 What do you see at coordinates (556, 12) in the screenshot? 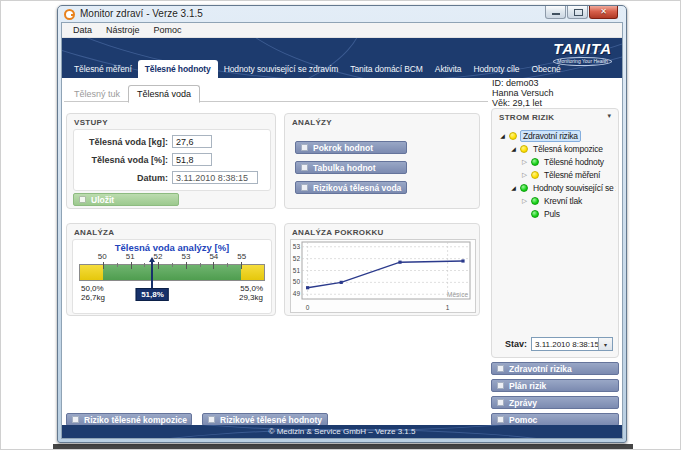
I see `minimize-button` at bounding box center [556, 12].